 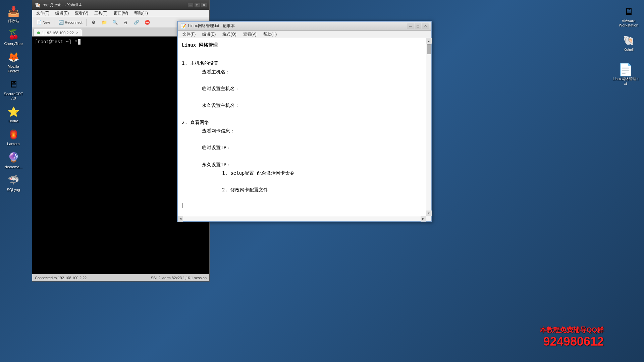 I want to click on xshell-label: Xshell, so click(x=629, y=50).